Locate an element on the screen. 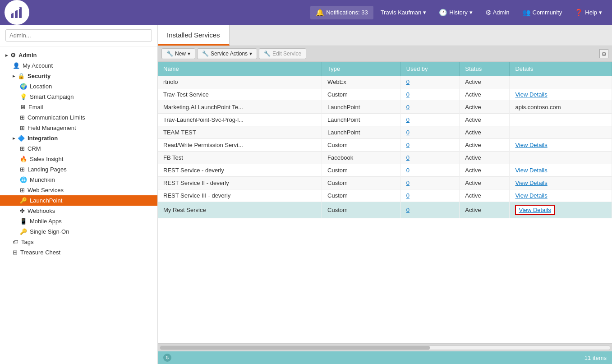 The width and height of the screenshot is (612, 364). help-menu: ❓ Help ▾ is located at coordinates (588, 13).